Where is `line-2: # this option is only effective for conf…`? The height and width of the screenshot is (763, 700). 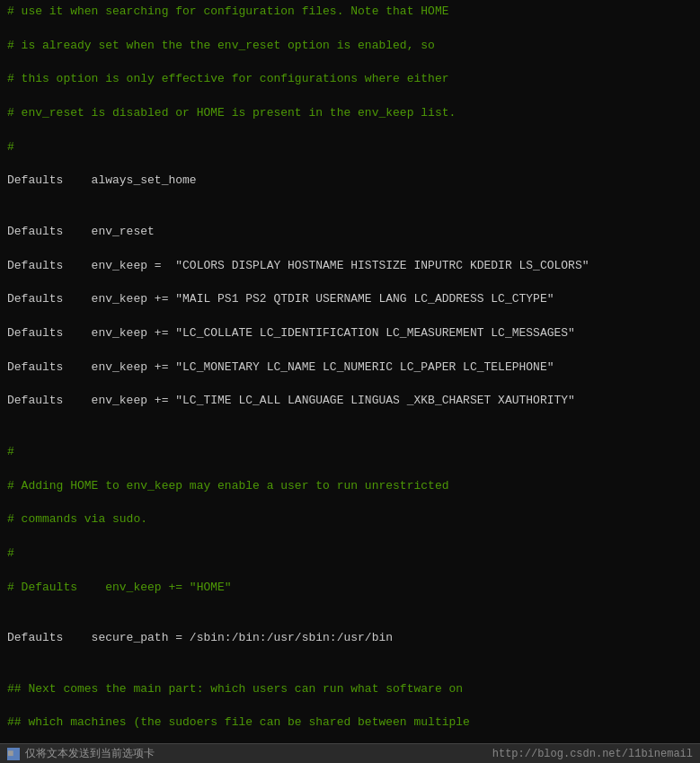
line-2: # this option is only effective for conf… is located at coordinates (350, 79).